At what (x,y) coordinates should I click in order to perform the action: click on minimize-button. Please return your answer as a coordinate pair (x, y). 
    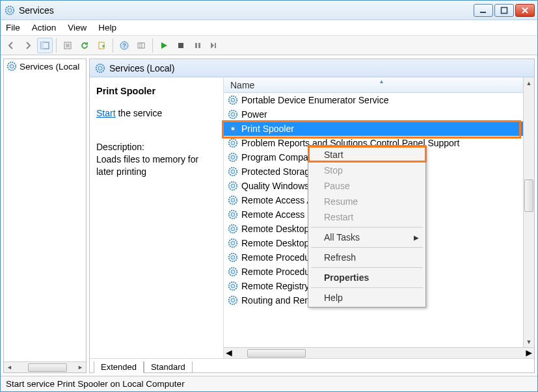
    Looking at the image, I should click on (483, 10).